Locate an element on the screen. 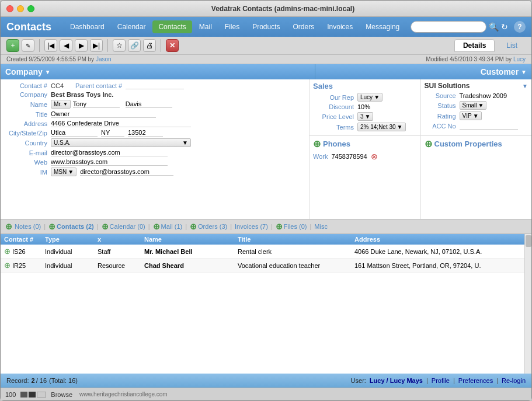 The width and height of the screenshot is (532, 401). subtab-notes: Notes (0) is located at coordinates (28, 226).